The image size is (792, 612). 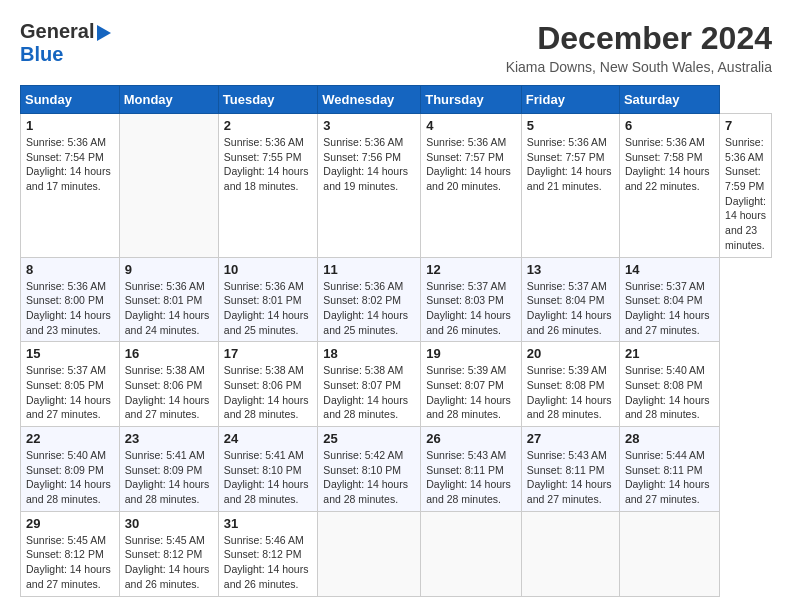 What do you see at coordinates (396, 554) in the screenshot?
I see `calendar-week-5: 29Sunrise: 5:45 AMSunset: 8:12 PMDayligh…` at bounding box center [396, 554].